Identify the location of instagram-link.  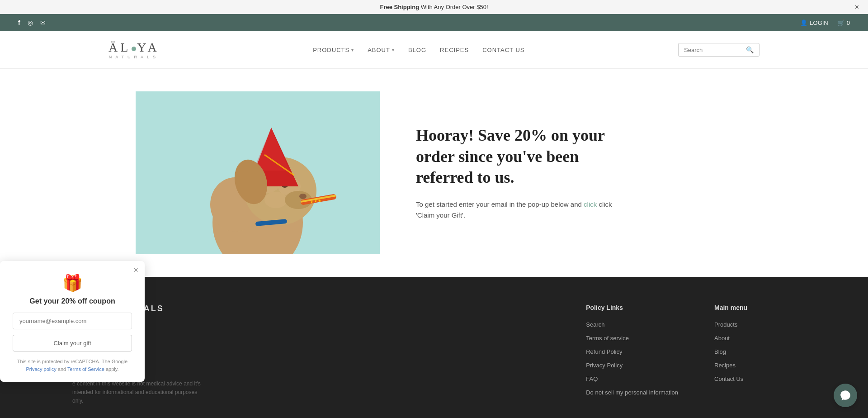
(30, 23).